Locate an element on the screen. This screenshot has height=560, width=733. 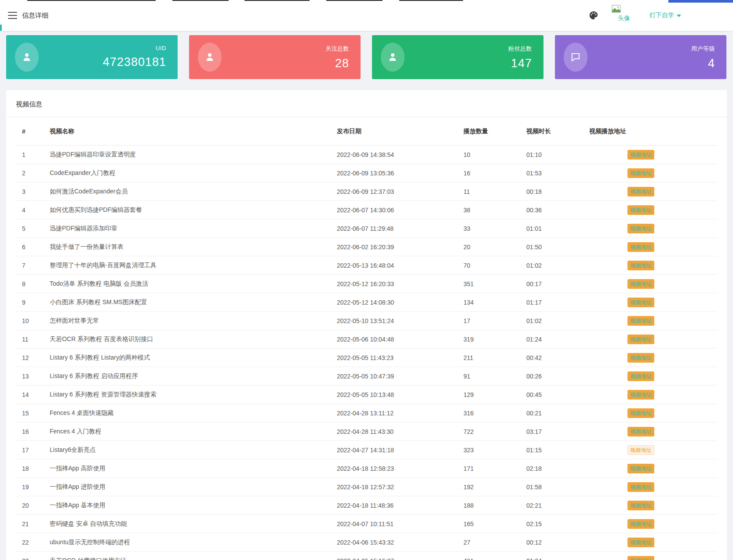
cell-publish-date: 2022-05-12 16:20:33 is located at coordinates (400, 284).